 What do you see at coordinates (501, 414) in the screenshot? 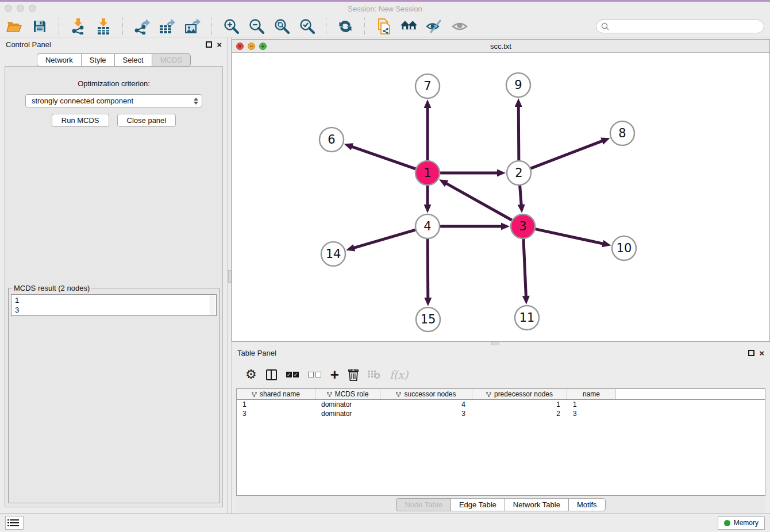
I see `table-row: 3dominator323` at bounding box center [501, 414].